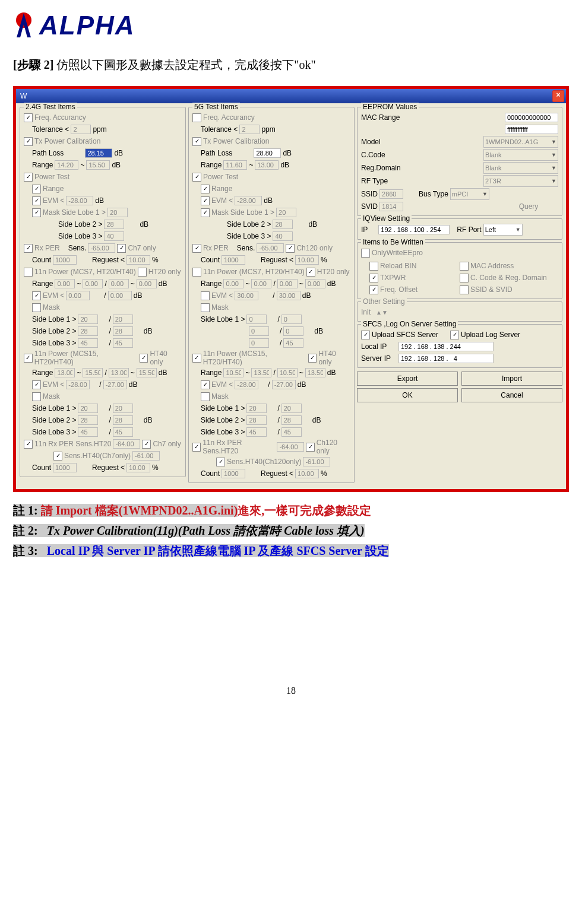  Describe the element at coordinates (87, 26) in the screenshot. I see `logo-text: ALPHA` at that location.